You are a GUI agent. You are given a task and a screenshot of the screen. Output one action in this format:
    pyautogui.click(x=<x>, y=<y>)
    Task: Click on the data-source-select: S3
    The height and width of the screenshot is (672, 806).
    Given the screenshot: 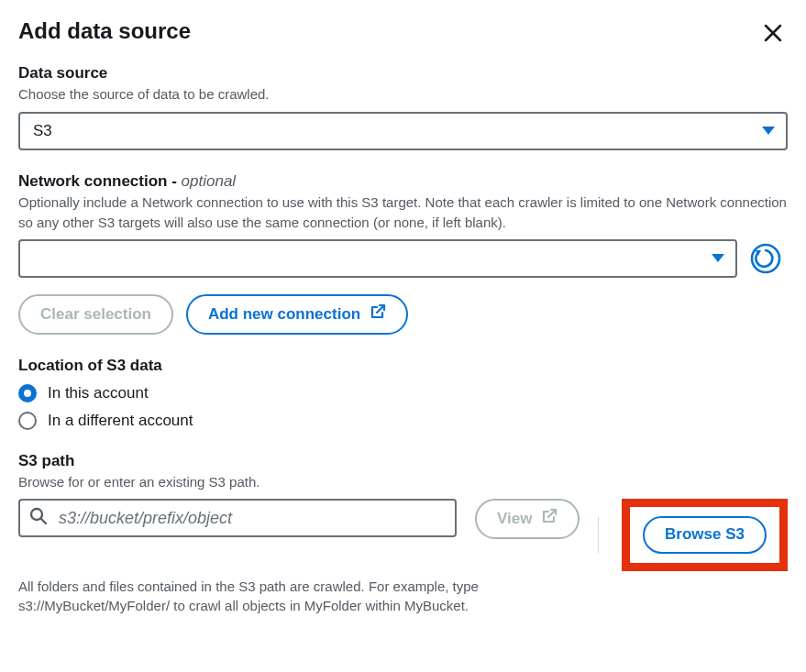 What is the action you would take?
    pyautogui.click(x=403, y=131)
    